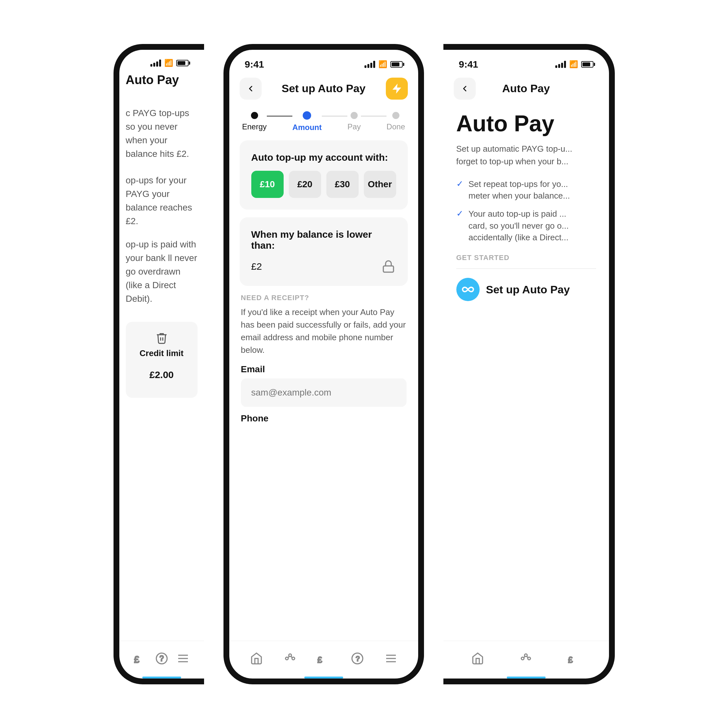  Describe the element at coordinates (324, 61) in the screenshot. I see `center-status-bar: 9:41 📶` at that location.